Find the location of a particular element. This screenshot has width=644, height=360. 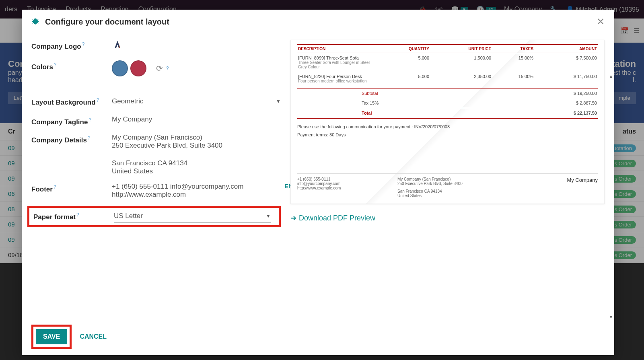

payment-terms: Payment terms: 30 Days is located at coordinates (447, 135).